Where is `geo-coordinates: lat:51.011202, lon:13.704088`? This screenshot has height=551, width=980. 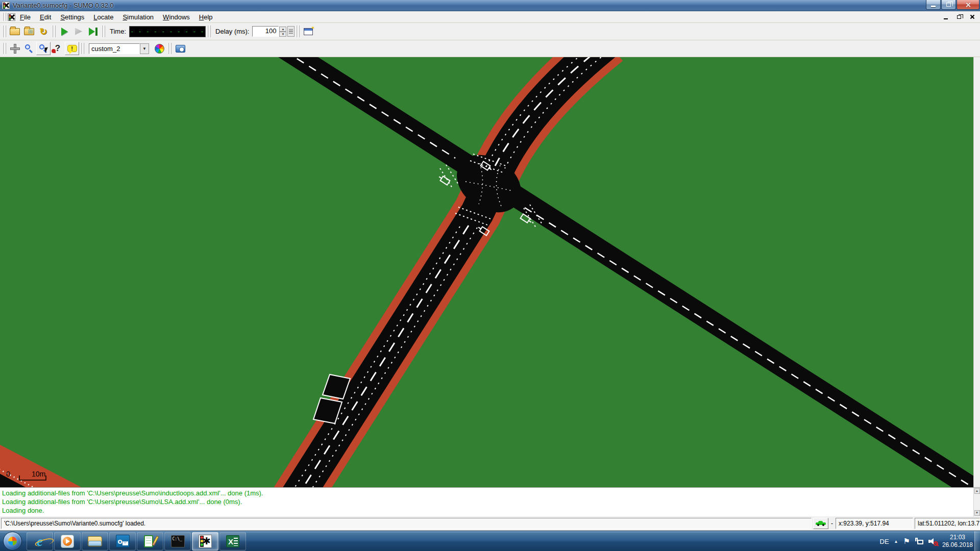
geo-coordinates: lat:51.011202, lon:13.704088 is located at coordinates (947, 523).